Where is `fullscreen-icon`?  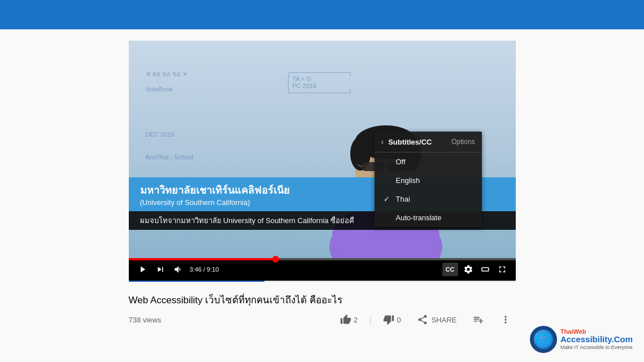 fullscreen-icon is located at coordinates (502, 269).